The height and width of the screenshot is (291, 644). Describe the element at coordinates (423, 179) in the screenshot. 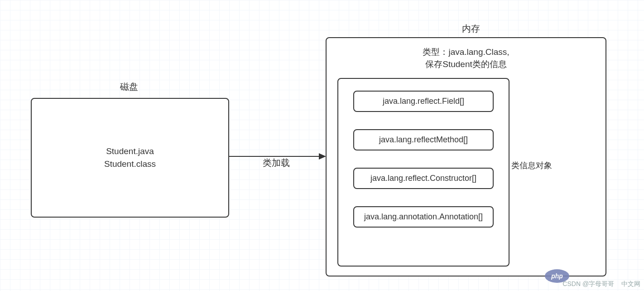

I see `reflect-constructor-box: java.lang.reflect.Constructor[]` at that location.